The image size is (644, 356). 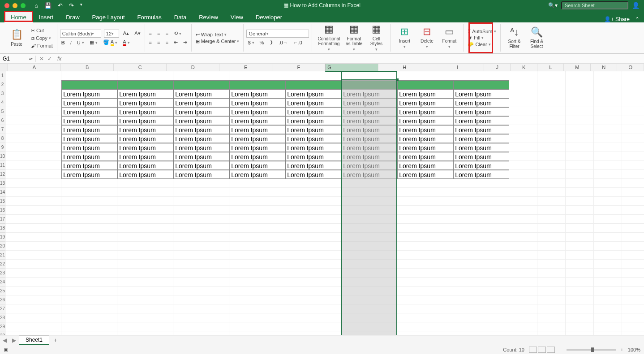 I want to click on wrap-text-button: ↩ Wrap Text, so click(x=218, y=35).